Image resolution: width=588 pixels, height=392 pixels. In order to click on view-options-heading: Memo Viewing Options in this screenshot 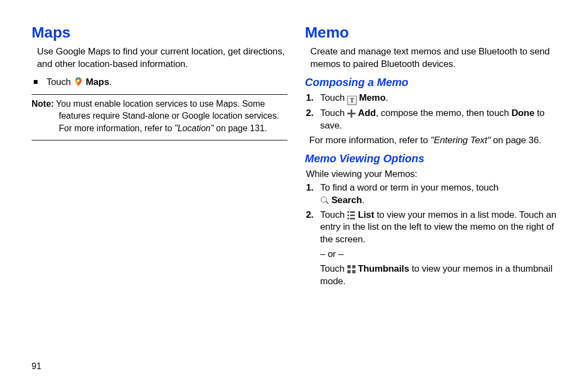, I will do `click(433, 159)`.